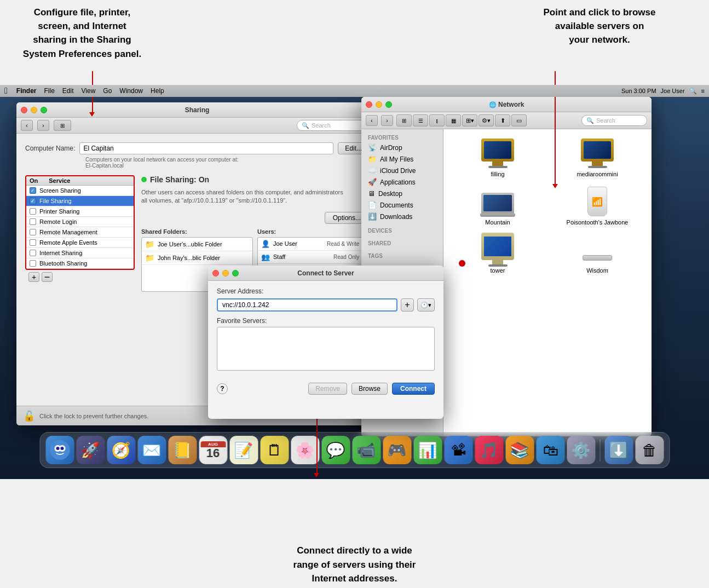 The image size is (709, 588). I want to click on grid-view-button: ⊞, so click(62, 125).